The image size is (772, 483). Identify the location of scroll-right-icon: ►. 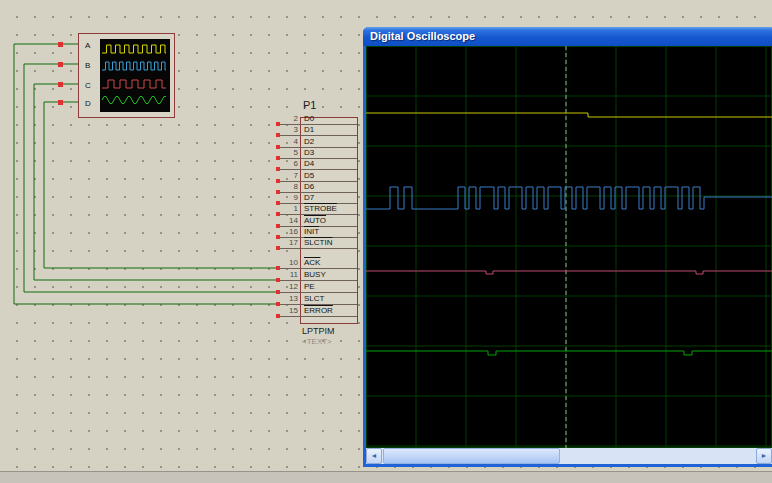
(764, 456).